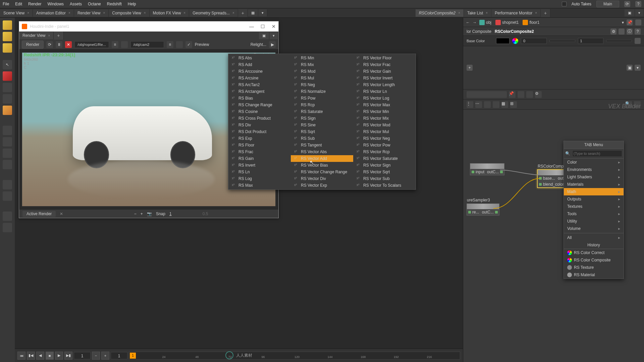 This screenshot has height=362, width=644. Describe the element at coordinates (384, 118) in the screenshot. I see `cm-item-2-9: x²RS Vector Mix` at that location.